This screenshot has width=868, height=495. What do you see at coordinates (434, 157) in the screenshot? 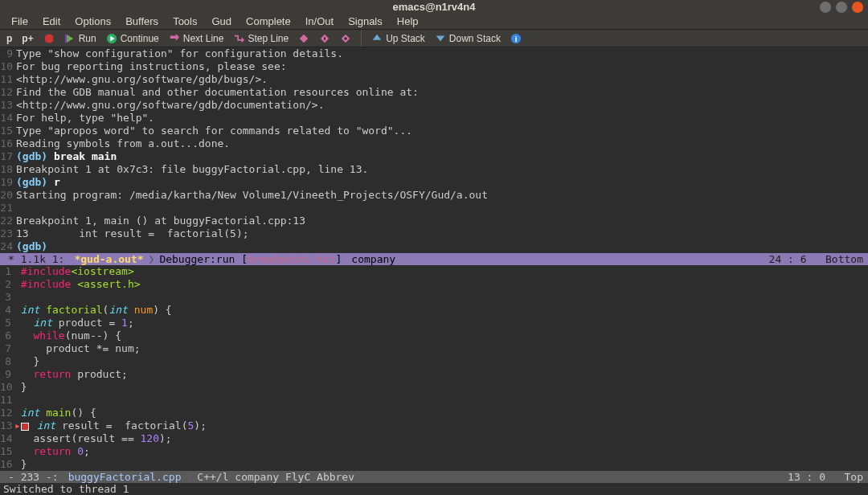
I see `gdb-line: 17(gdb) break main` at bounding box center [434, 157].